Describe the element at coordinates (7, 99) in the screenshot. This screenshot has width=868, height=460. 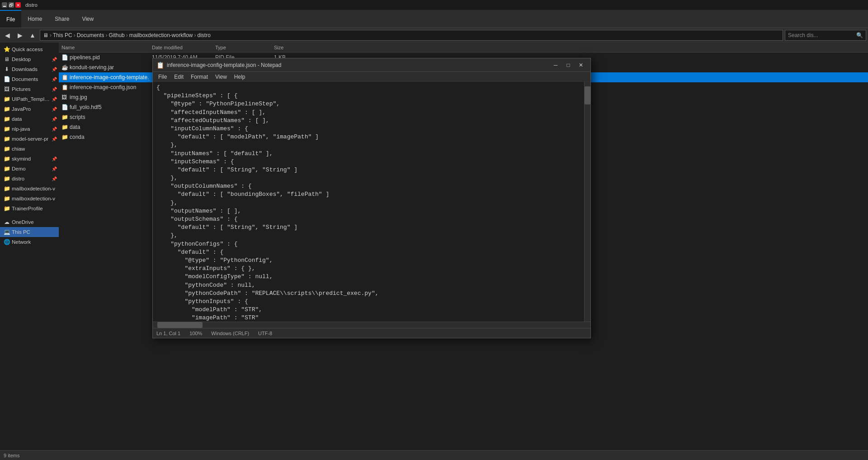
I see `folder-icon-uipath: 📁` at that location.